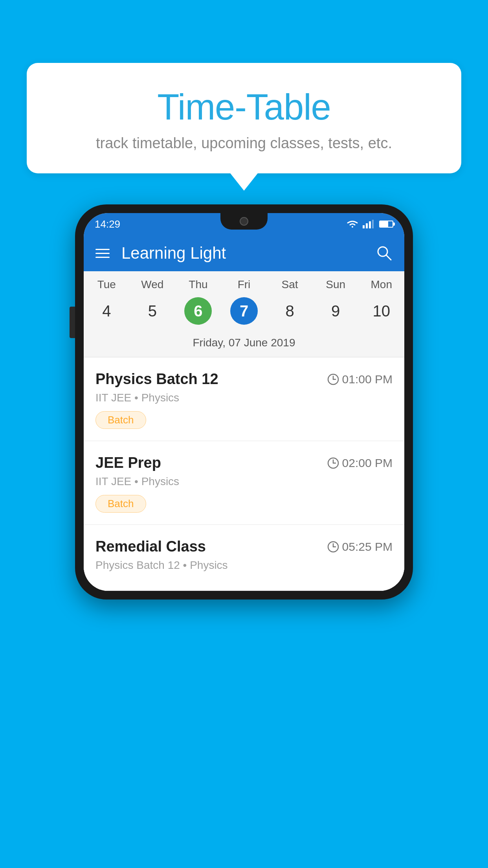 The height and width of the screenshot is (868, 488). What do you see at coordinates (367, 547) in the screenshot?
I see `class-time-text-3: 05:25 PM` at bounding box center [367, 547].